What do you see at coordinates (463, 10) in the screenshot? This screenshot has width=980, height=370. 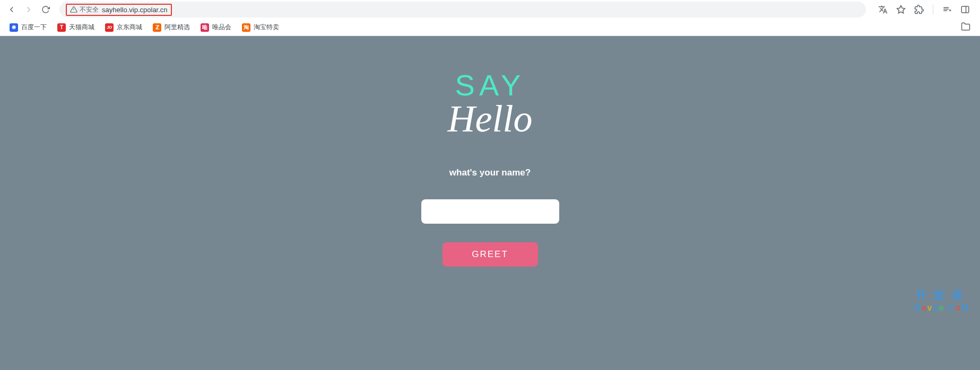 I see `address-bar: 不安全 sayhello.vip.cpolar.cn` at bounding box center [463, 10].